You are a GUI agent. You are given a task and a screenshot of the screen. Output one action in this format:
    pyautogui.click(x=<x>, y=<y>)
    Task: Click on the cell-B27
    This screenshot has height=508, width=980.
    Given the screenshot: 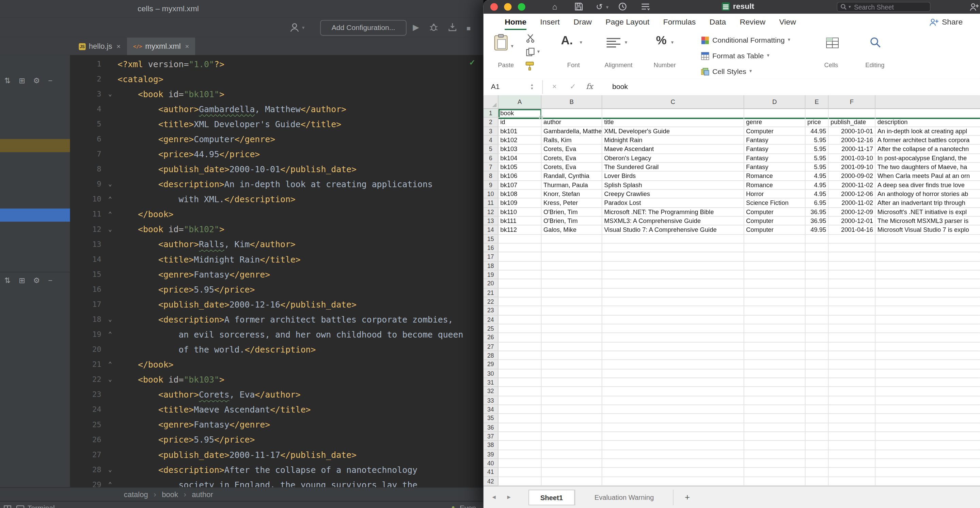 What is the action you would take?
    pyautogui.click(x=571, y=347)
    